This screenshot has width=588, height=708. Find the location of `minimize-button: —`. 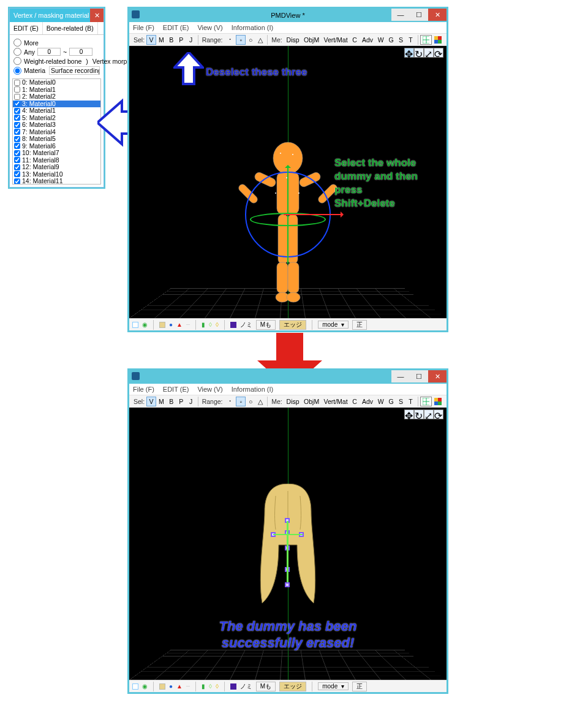

minimize-button: — is located at coordinates (401, 15).